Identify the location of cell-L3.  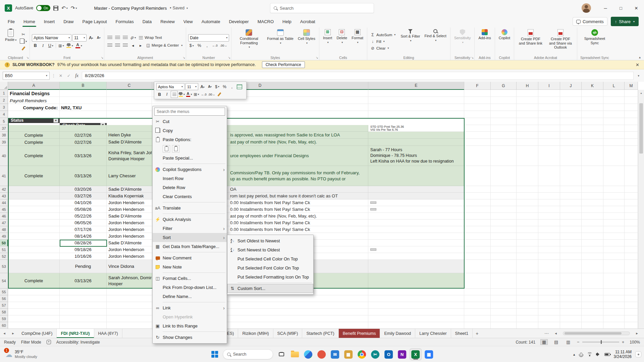
(614, 107).